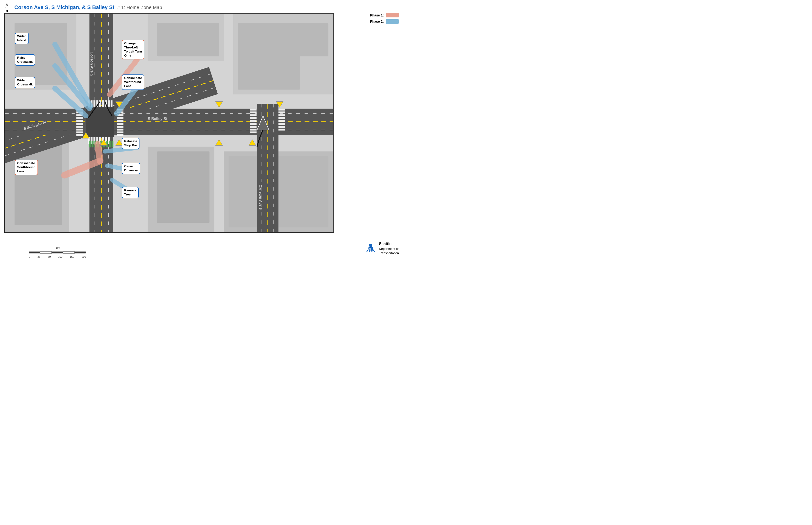 This screenshot has width=812, height=525. Describe the element at coordinates (39, 257) in the screenshot. I see `scale-25: 25` at that location.